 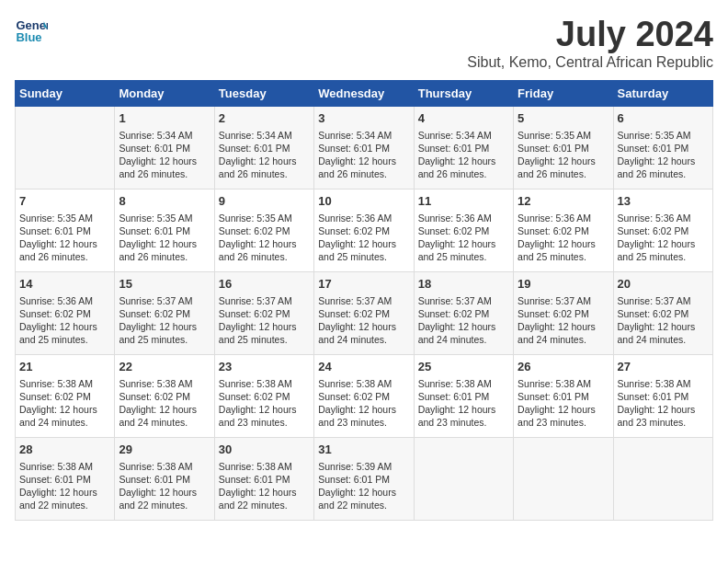 What do you see at coordinates (364, 148) in the screenshot?
I see `calendar-cell: 3Sunrise: 5:34 AM Sunset: 6:01 PM Daylig…` at bounding box center [364, 148].